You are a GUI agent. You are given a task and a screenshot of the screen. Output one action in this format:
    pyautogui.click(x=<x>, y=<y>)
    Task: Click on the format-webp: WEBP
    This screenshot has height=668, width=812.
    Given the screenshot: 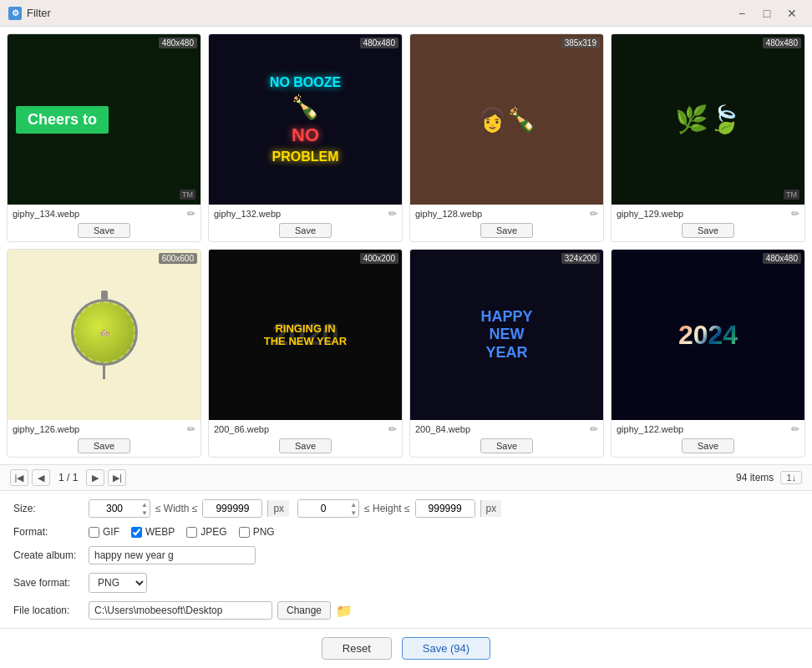 What is the action you would take?
    pyautogui.click(x=153, y=532)
    